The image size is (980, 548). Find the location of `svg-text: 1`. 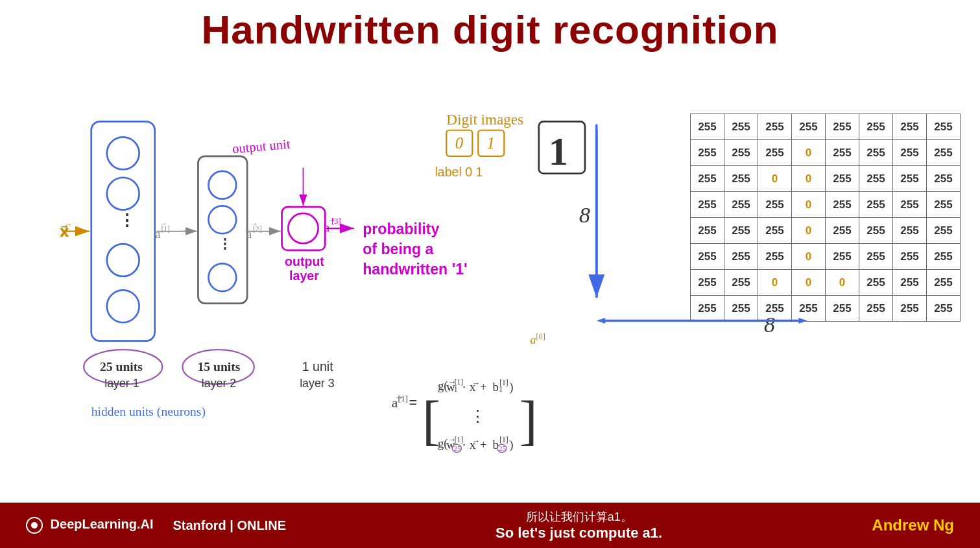

svg-text: 1 is located at coordinates (501, 389).